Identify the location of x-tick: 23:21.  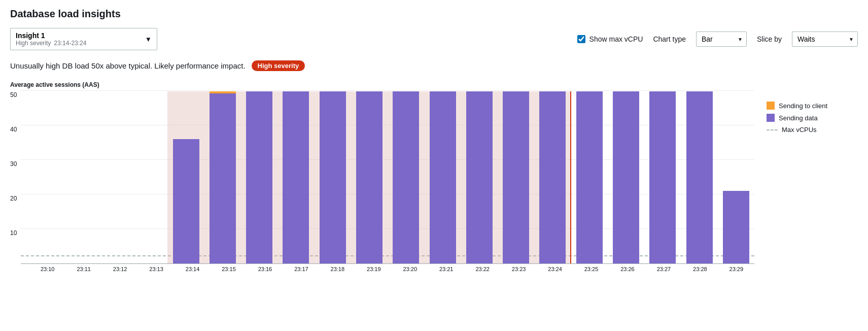
(446, 269).